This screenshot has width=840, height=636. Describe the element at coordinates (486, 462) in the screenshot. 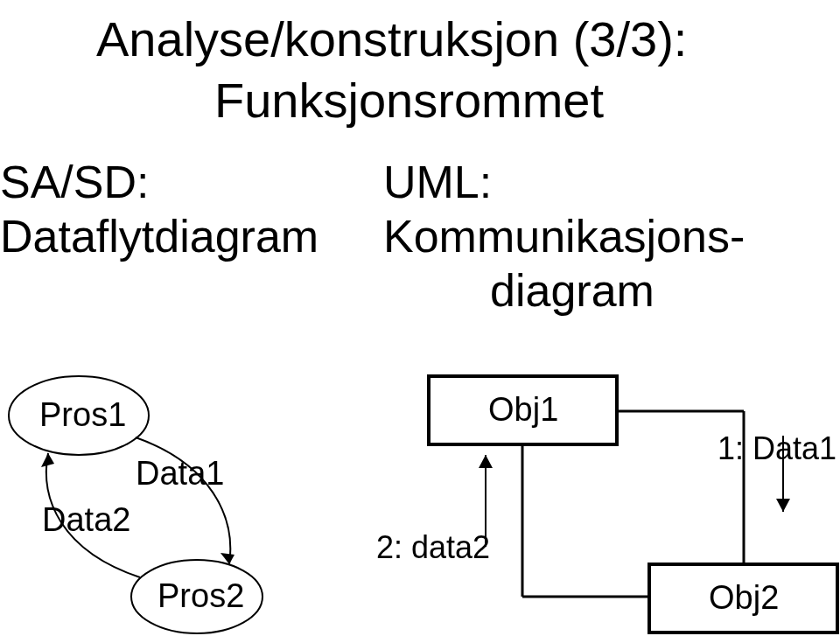

I see `msg2-arrowhead` at that location.